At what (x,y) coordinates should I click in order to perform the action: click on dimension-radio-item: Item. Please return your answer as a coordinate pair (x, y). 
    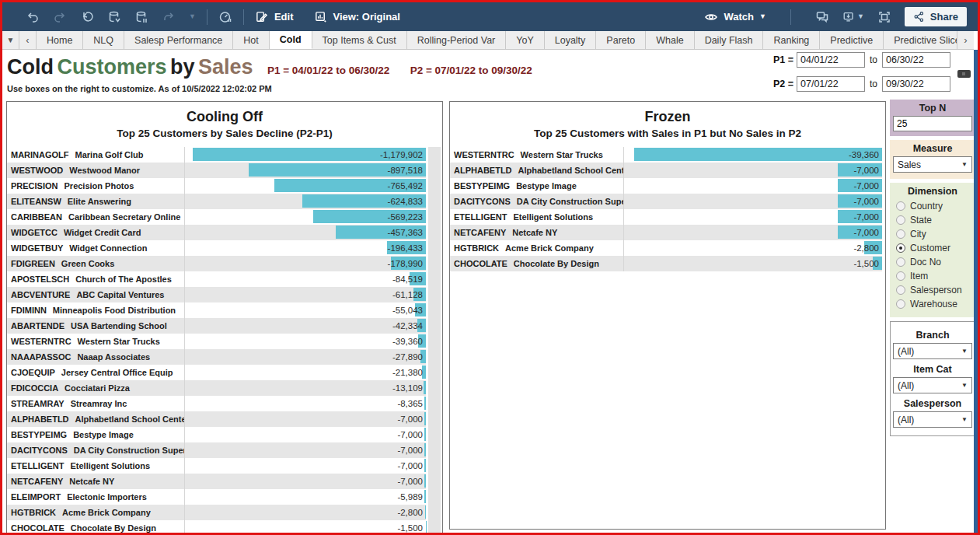
    Looking at the image, I should click on (933, 276).